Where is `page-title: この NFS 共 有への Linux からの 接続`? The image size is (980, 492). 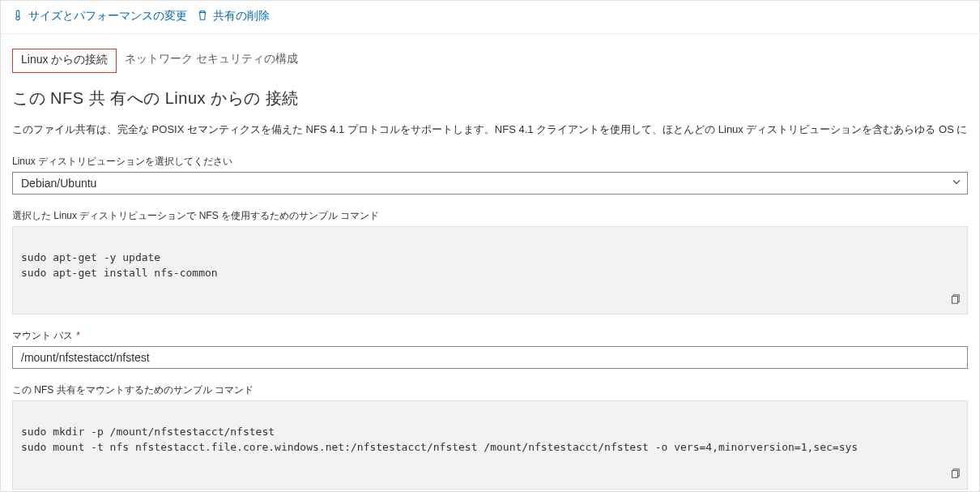
page-title: この NFS 共 有への Linux からの 接続 is located at coordinates (490, 99).